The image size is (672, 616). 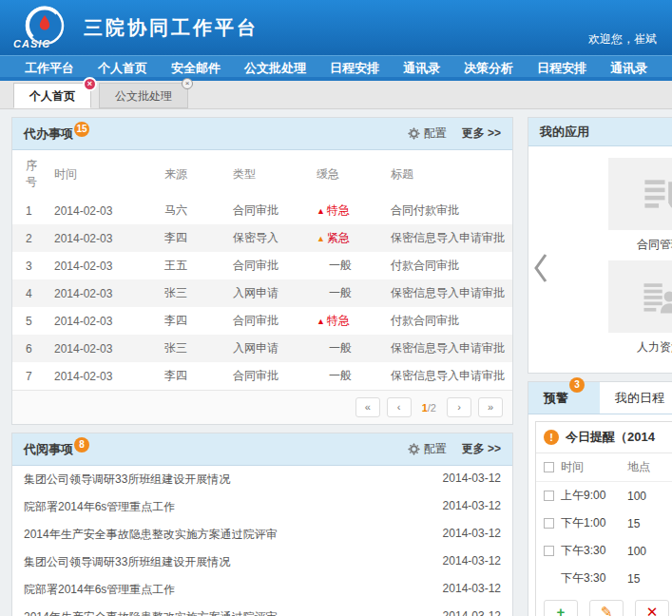 What do you see at coordinates (600, 498) in the screenshot?
I see `alert-panel: 预警3 我的日程 ! 今日提醒（2014 时间 地点 上` at bounding box center [600, 498].